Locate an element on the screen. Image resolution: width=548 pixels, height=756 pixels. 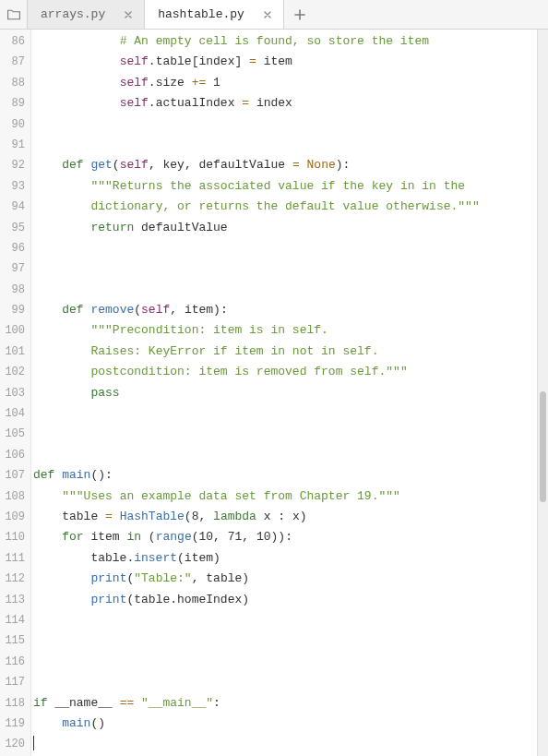
line-number: 89 is located at coordinates (15, 103).